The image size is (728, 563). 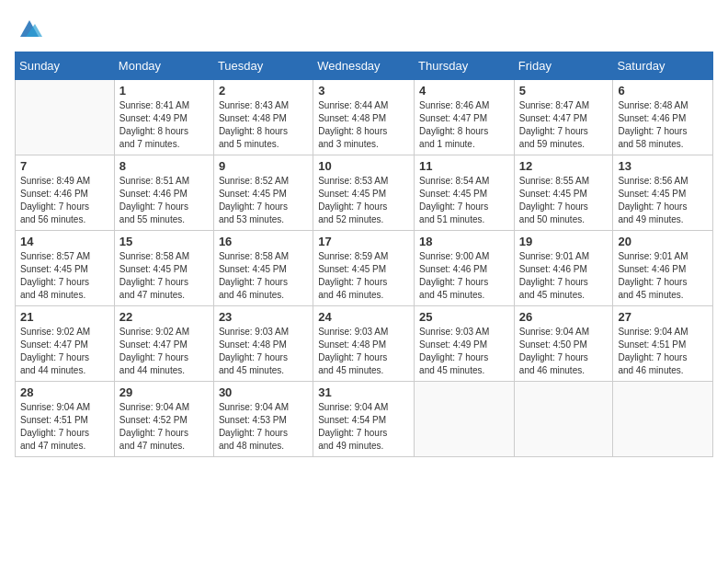 What do you see at coordinates (663, 125) in the screenshot?
I see `day-info: Sunrise: 8:48 AM Sunset: 4:46 PM Dayligh…` at bounding box center [663, 125].